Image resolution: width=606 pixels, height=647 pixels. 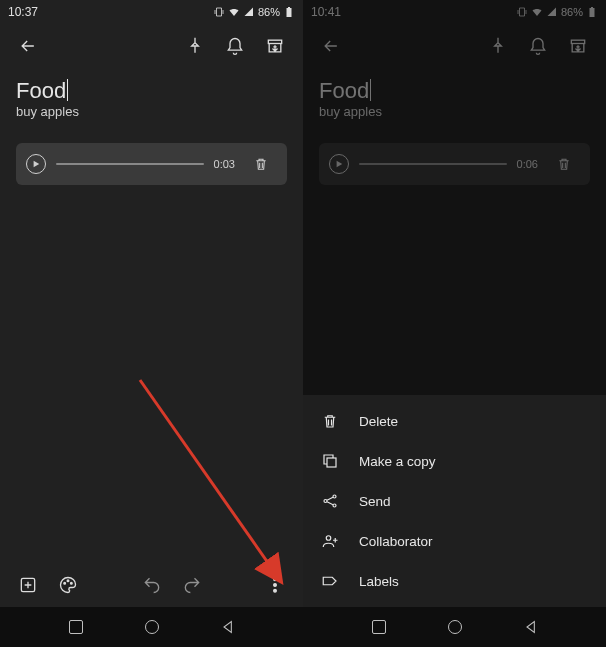 What do you see at coordinates (152, 585) in the screenshot?
I see `bottom-toolbar` at bounding box center [152, 585].